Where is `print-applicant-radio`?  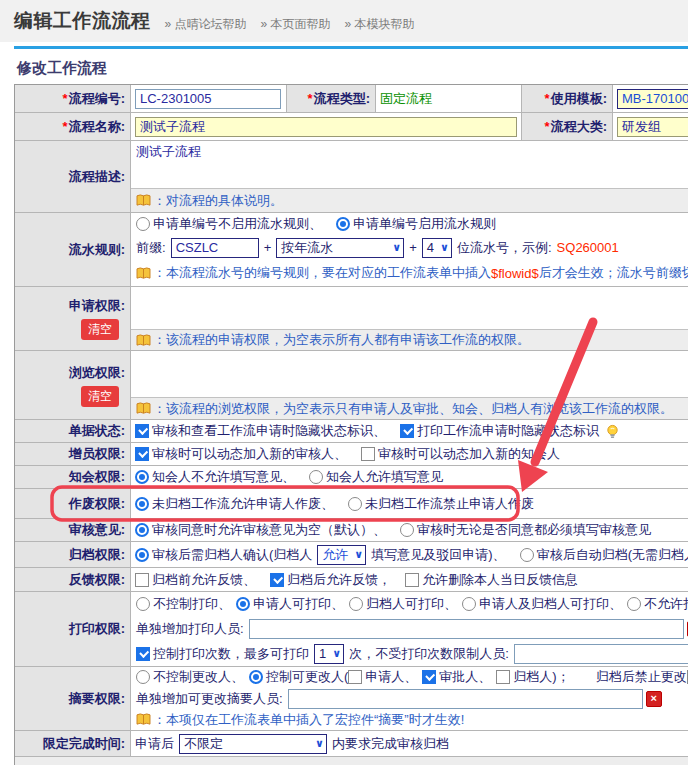 print-applicant-radio is located at coordinates (243, 604).